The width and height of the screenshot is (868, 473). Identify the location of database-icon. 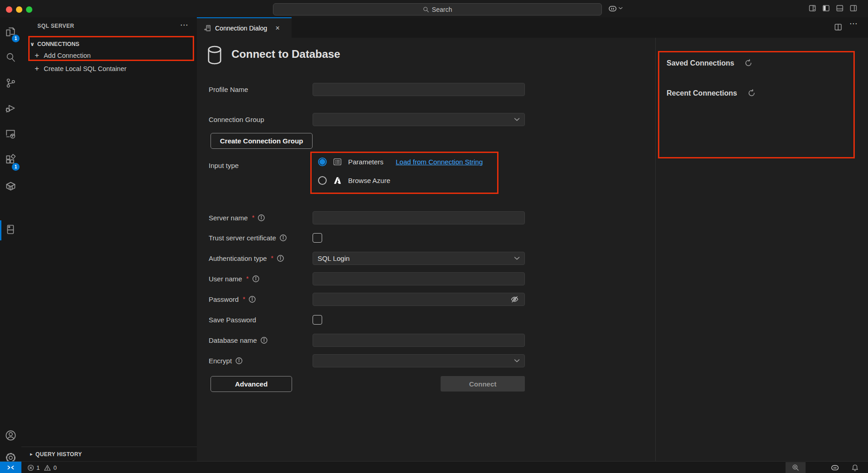
(215, 55).